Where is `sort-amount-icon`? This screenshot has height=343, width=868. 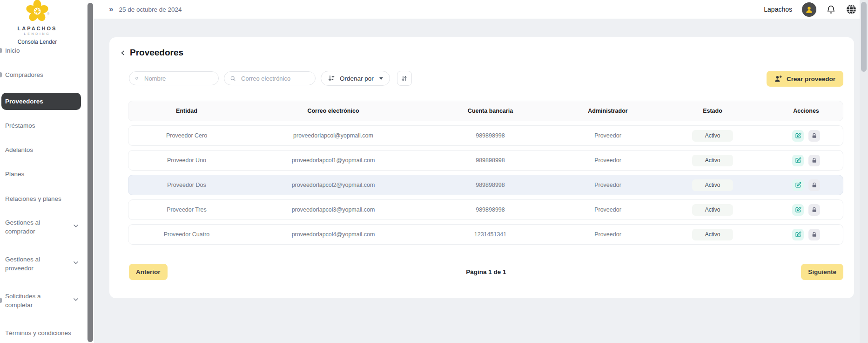 sort-amount-icon is located at coordinates (331, 78).